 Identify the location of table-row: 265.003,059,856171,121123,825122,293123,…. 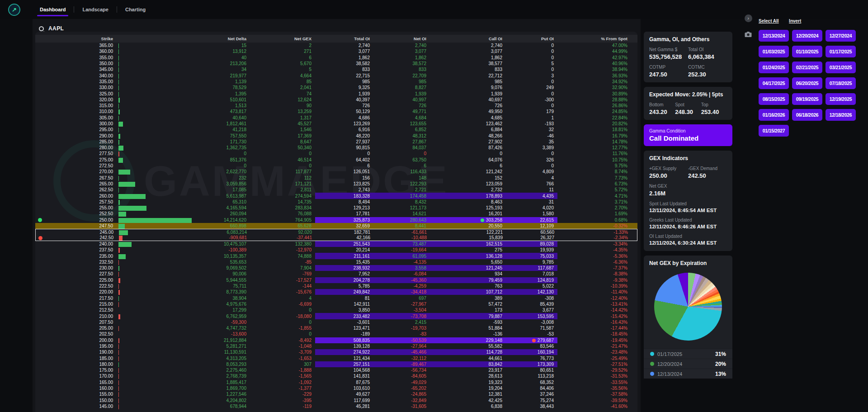
(336, 184).